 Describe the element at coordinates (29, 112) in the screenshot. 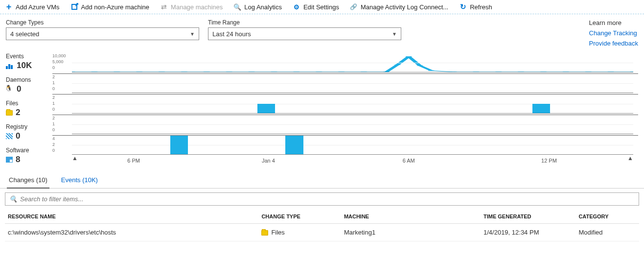

I see `metrics-column: Events 10K Daemons 0 Files 2 Registry 0 …` at that location.